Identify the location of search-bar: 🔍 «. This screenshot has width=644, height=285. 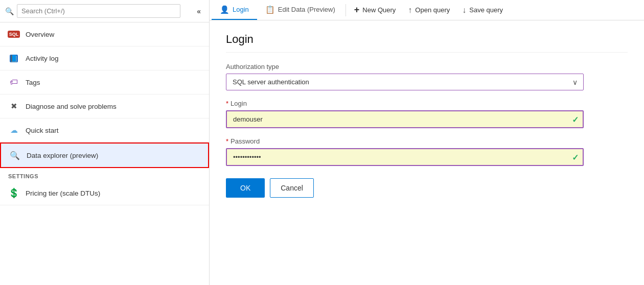
(104, 11).